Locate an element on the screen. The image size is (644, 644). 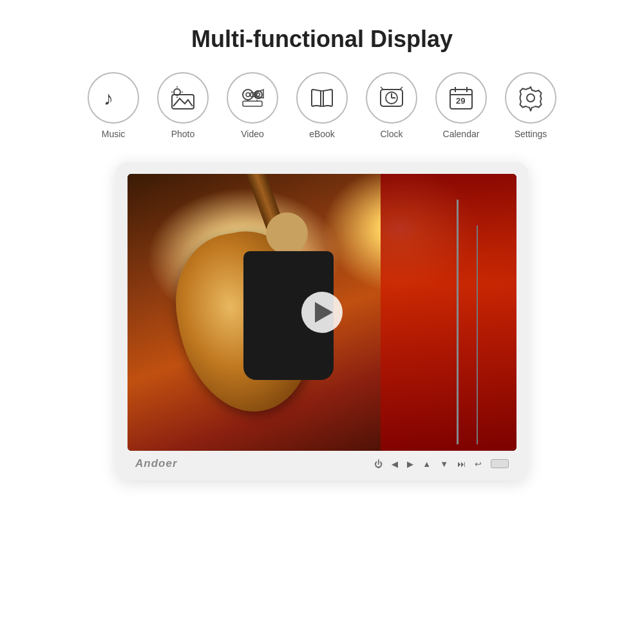
ebook-icon is located at coordinates (322, 98).